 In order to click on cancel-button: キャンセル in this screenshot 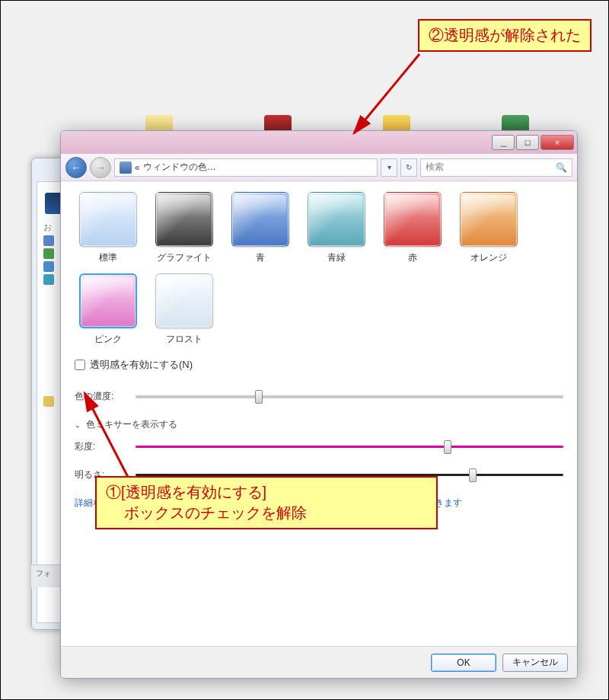, I will do `click(535, 663)`.